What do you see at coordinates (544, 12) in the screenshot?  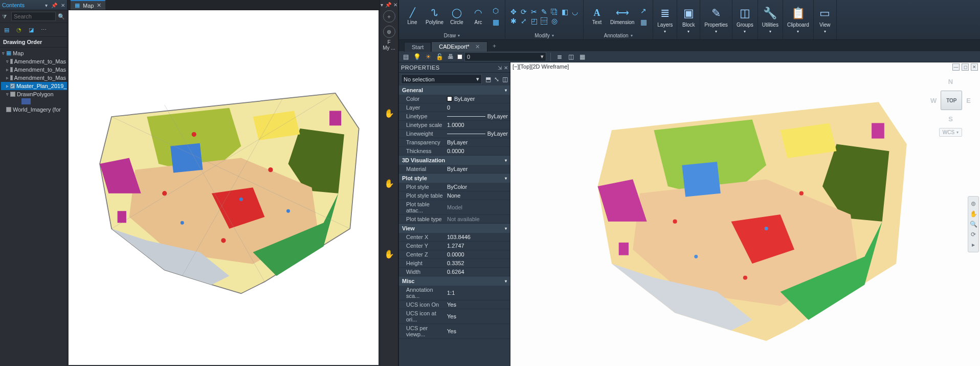 I see `erase-icon: ✎` at bounding box center [544, 12].